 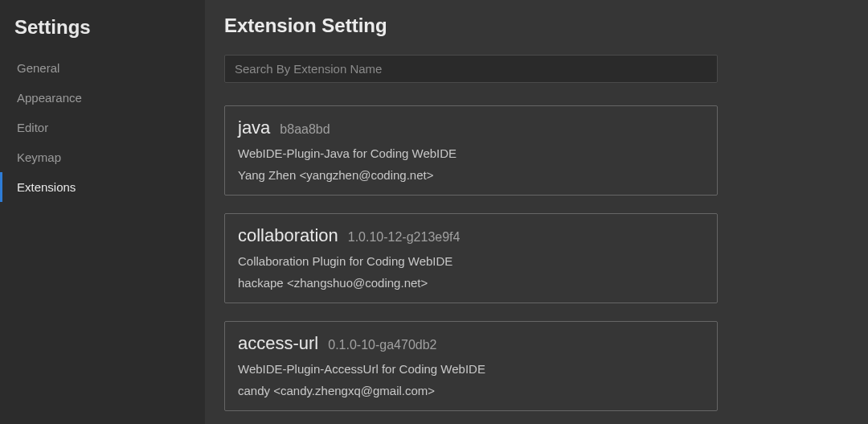 I want to click on extension-description: Collaboration Plugin for Coding WebIDE, so click(x=471, y=261).